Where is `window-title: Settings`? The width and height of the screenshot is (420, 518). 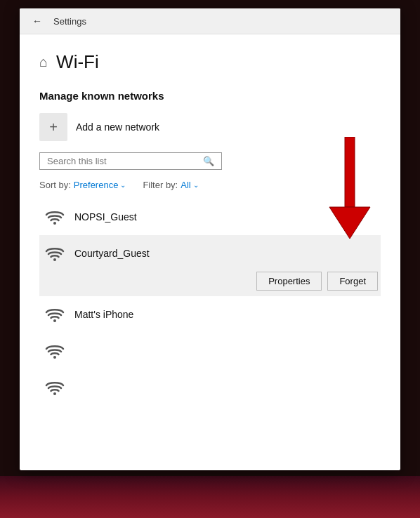 window-title: Settings is located at coordinates (70, 21).